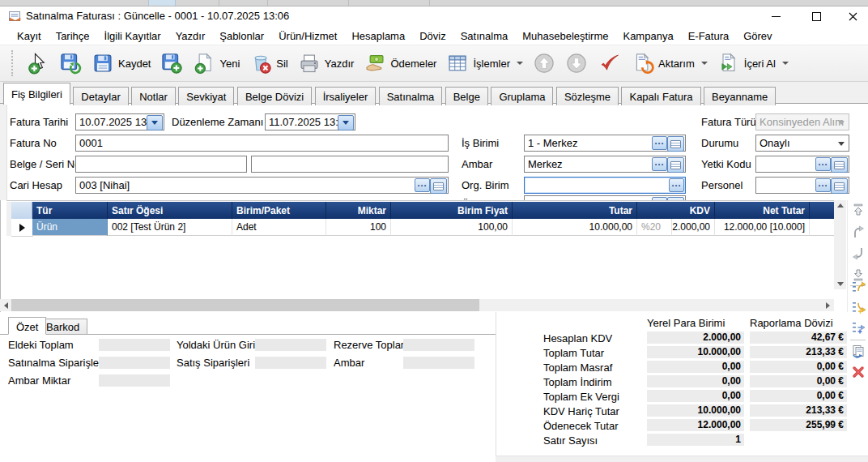 This screenshot has width=868, height=462. Describe the element at coordinates (308, 36) in the screenshot. I see `menu-urun-hizmet: Ürün/Hizmet` at that location.